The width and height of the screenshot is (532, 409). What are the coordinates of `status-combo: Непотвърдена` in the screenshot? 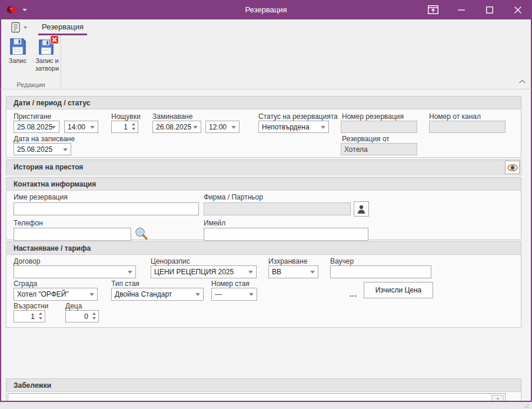 It's located at (294, 127).